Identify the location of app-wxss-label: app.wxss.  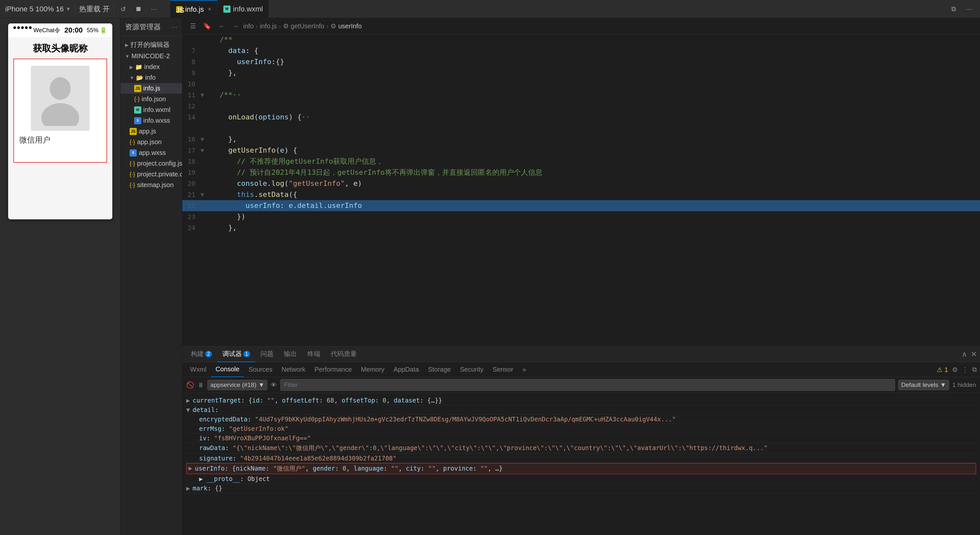
(152, 153).